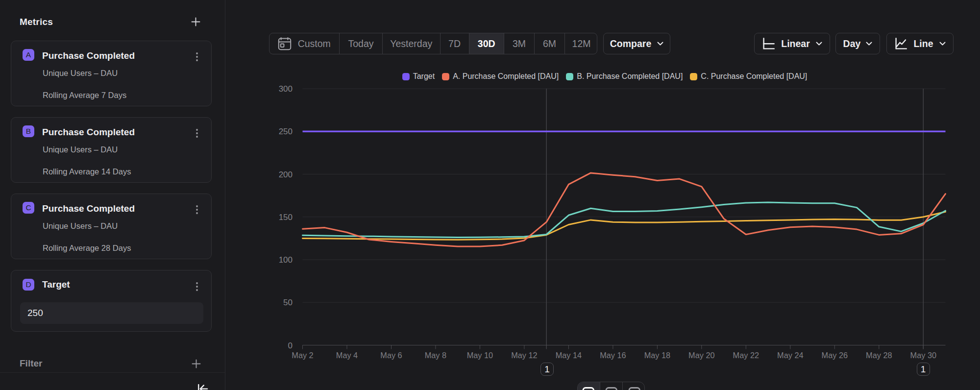  What do you see at coordinates (480, 355) in the screenshot?
I see `svg-text: May 10` at bounding box center [480, 355].